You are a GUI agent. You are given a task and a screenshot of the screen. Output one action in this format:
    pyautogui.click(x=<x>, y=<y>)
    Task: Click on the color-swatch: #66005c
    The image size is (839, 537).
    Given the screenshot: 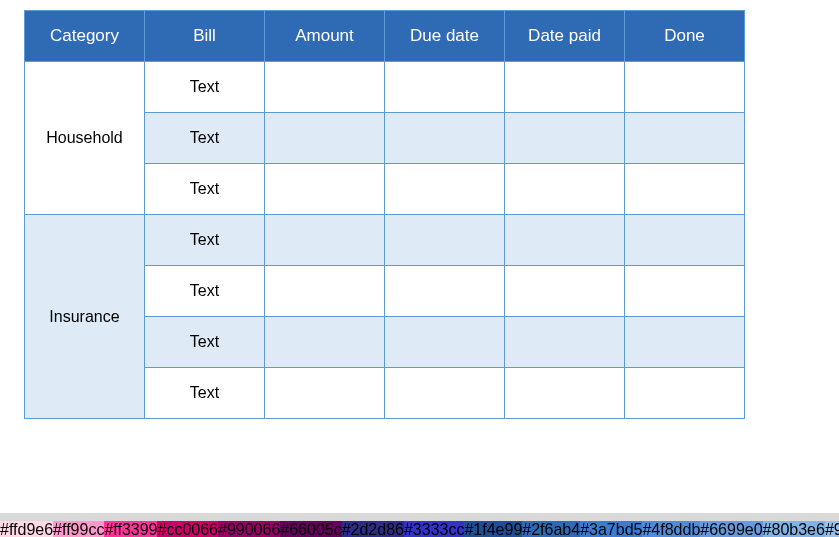 What is the action you would take?
    pyautogui.click(x=310, y=529)
    